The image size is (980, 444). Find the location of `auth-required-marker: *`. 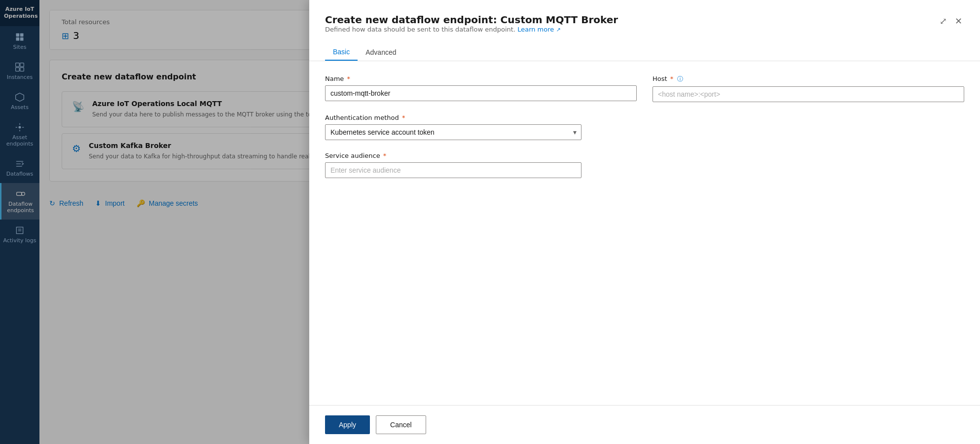

auth-required-marker: * is located at coordinates (402, 117).